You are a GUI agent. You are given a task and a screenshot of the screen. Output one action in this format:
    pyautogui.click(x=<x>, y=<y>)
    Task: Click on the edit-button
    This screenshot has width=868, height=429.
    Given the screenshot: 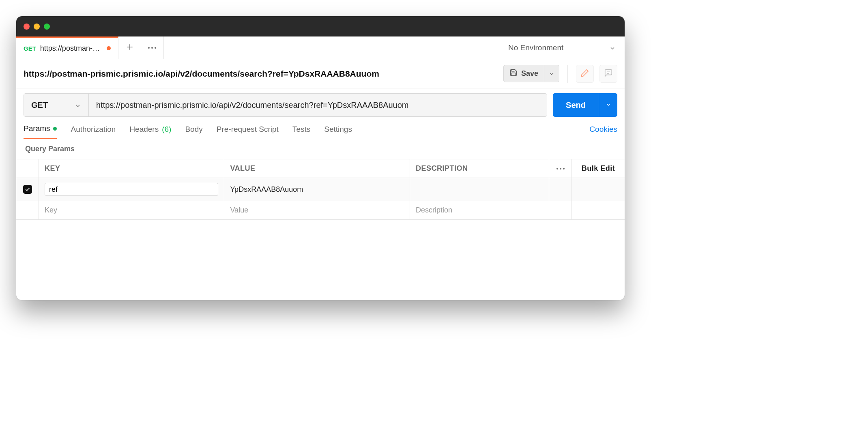 What is the action you would take?
    pyautogui.click(x=585, y=74)
    